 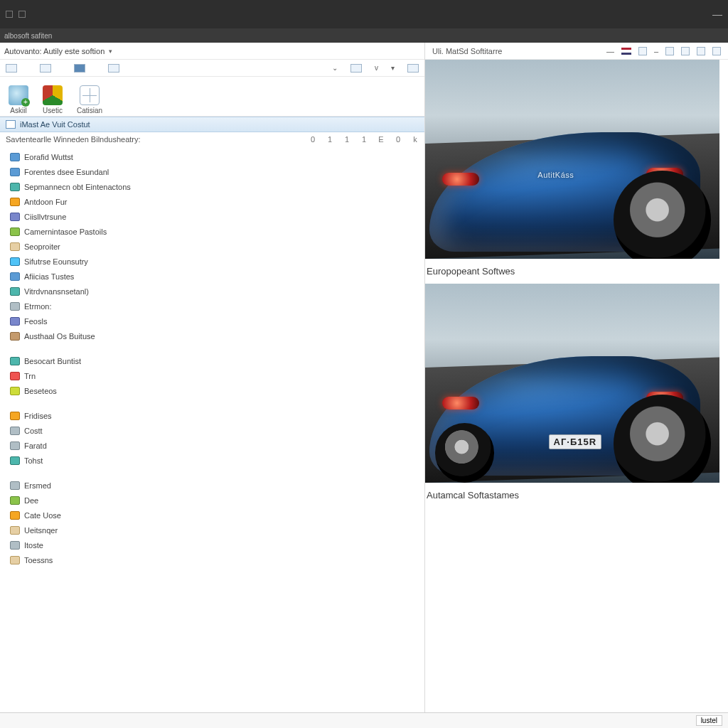 I want to click on right-dash-icon: –, so click(x=656, y=51).